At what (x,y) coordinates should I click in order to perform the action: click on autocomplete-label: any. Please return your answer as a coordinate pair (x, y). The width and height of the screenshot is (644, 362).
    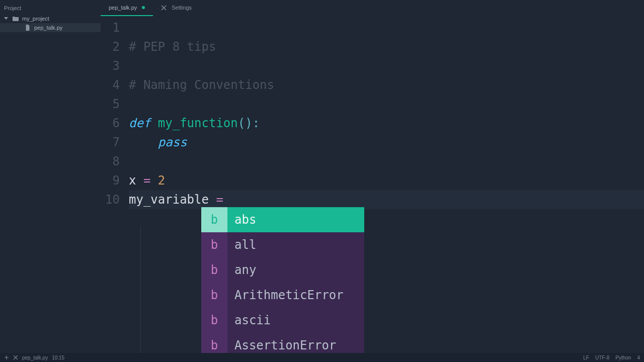
    Looking at the image, I should click on (296, 270).